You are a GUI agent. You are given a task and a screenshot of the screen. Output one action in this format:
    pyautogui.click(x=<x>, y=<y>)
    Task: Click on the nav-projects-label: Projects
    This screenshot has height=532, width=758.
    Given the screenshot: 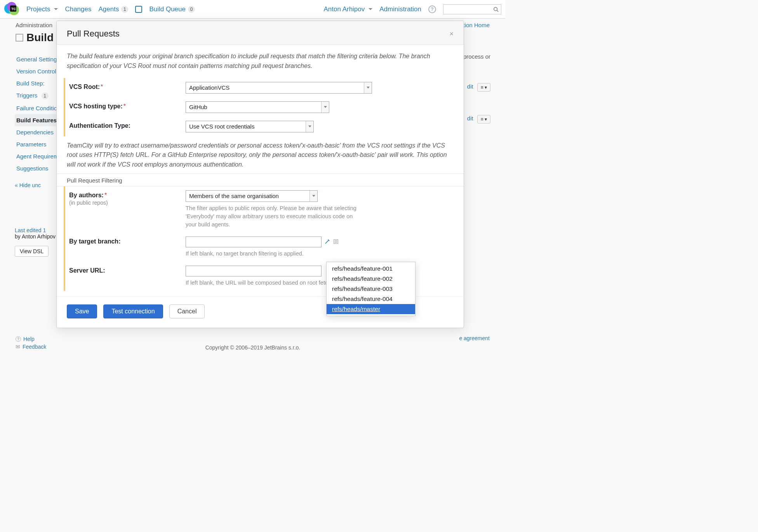 What is the action you would take?
    pyautogui.click(x=38, y=9)
    